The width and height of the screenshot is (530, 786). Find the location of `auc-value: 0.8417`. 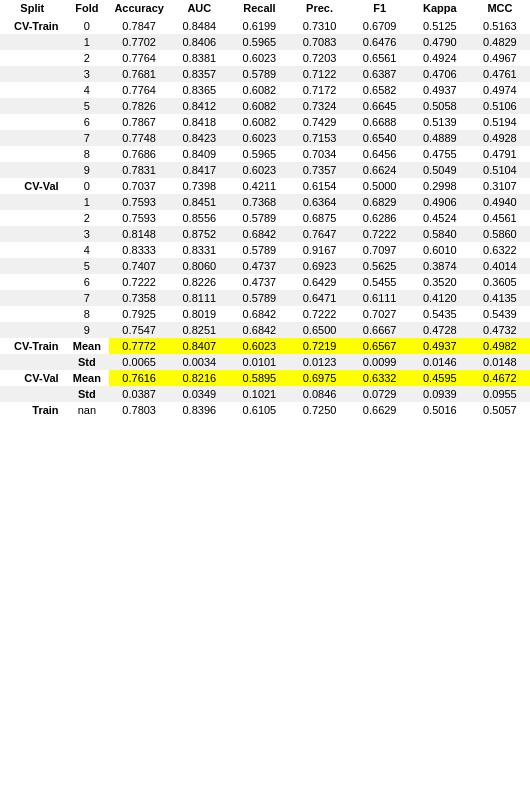

auc-value: 0.8417 is located at coordinates (199, 170).